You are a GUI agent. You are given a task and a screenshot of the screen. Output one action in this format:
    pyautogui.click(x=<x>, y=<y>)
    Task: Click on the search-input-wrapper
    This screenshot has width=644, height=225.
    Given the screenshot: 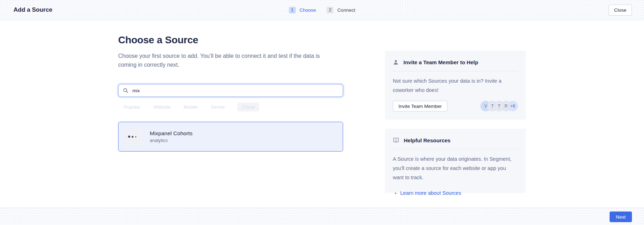 What is the action you would take?
    pyautogui.click(x=231, y=90)
    